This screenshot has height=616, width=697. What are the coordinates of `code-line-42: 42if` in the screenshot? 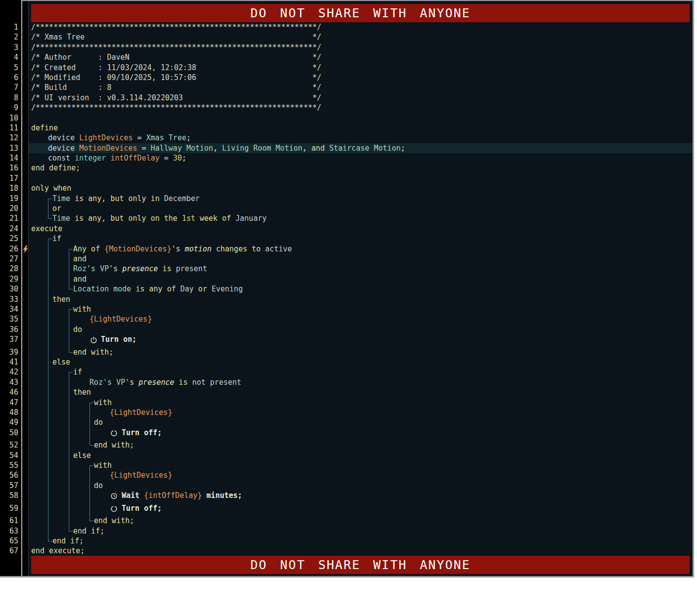 It's located at (347, 372).